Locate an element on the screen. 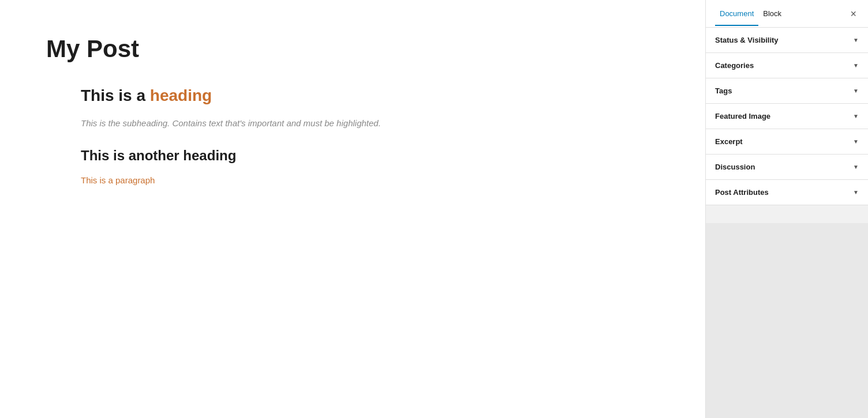 Image resolution: width=868 pixels, height=418 pixels. close-button: × is located at coordinates (853, 14).